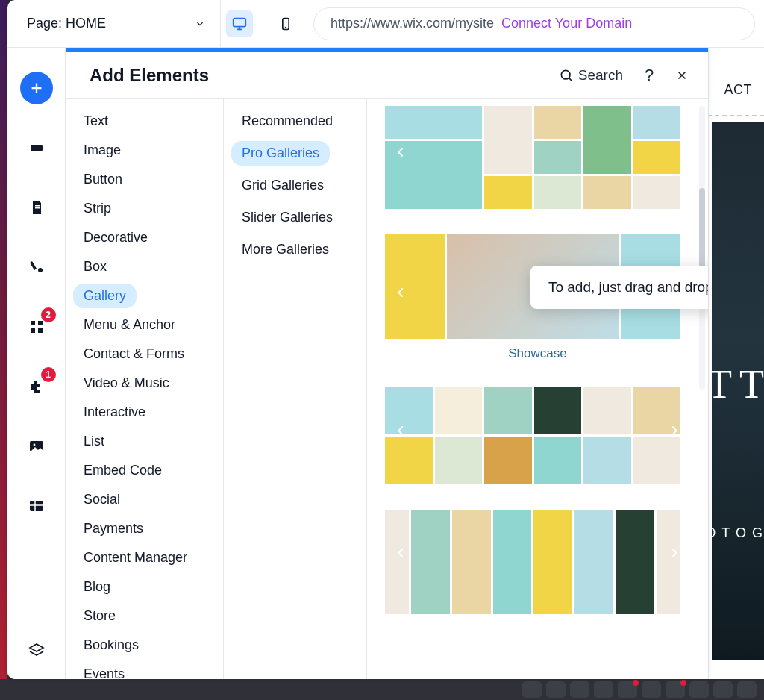 The width and height of the screenshot is (764, 700). Describe the element at coordinates (537, 436) in the screenshot. I see `gallery-preview-grid` at that location.